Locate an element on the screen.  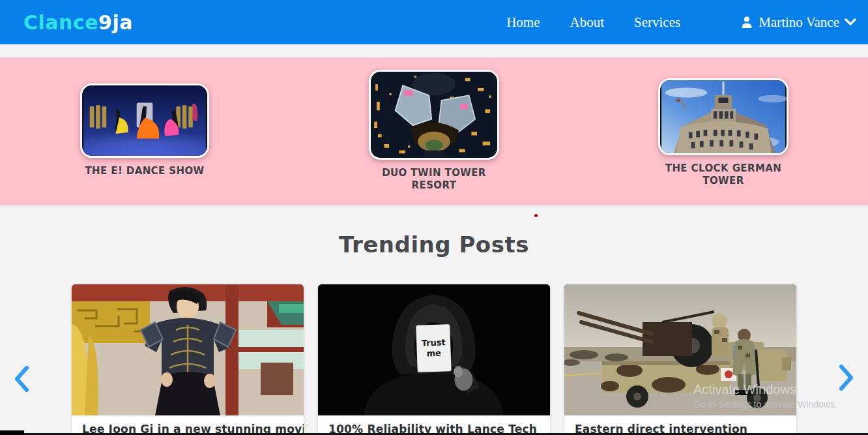
post-title: 100% Reliability with Lance Tech is located at coordinates (434, 425).